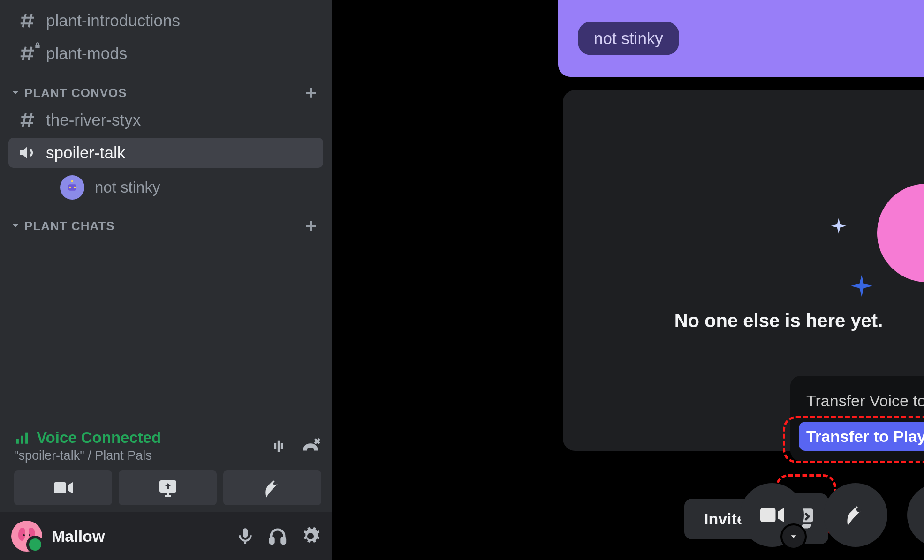  What do you see at coordinates (86, 53) in the screenshot?
I see `channel-label: plant-mods` at bounding box center [86, 53].